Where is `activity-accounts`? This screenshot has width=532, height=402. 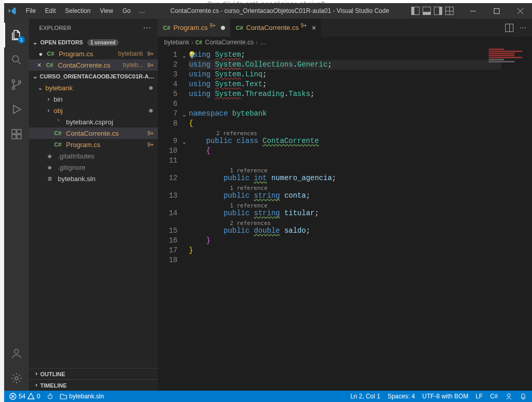
activity-accounts is located at coordinates (17, 353).